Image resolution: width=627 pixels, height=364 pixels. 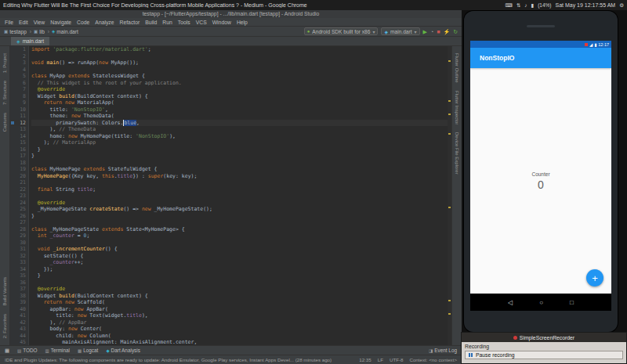 I want to click on device-selector: ● Android SDK built for x86 ▾, so click(x=342, y=31).